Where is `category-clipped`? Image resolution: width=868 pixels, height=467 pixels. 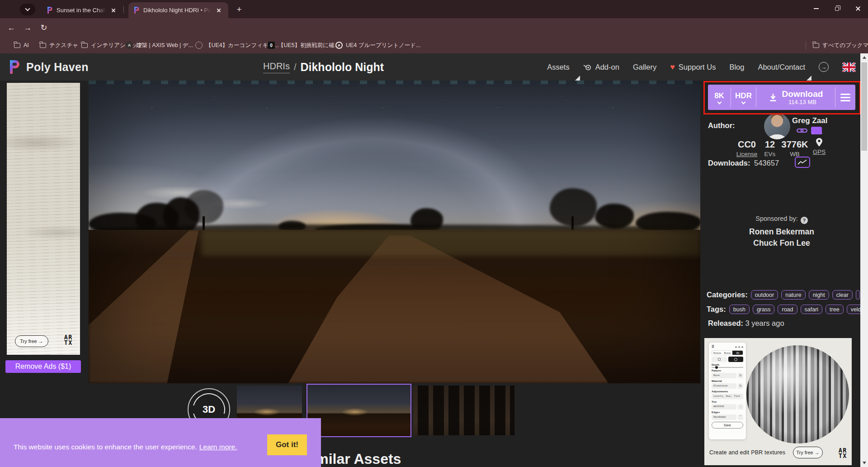
category-clipped is located at coordinates (858, 295).